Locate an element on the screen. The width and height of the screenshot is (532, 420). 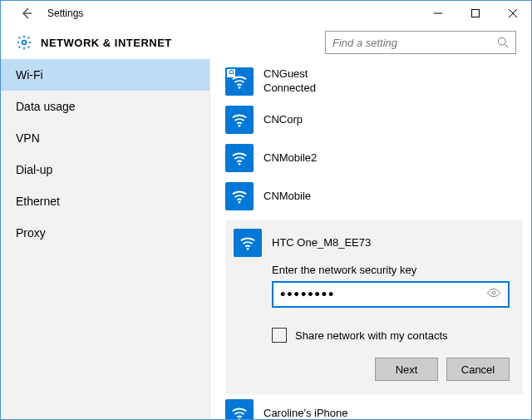
close-button is located at coordinates (512, 13).